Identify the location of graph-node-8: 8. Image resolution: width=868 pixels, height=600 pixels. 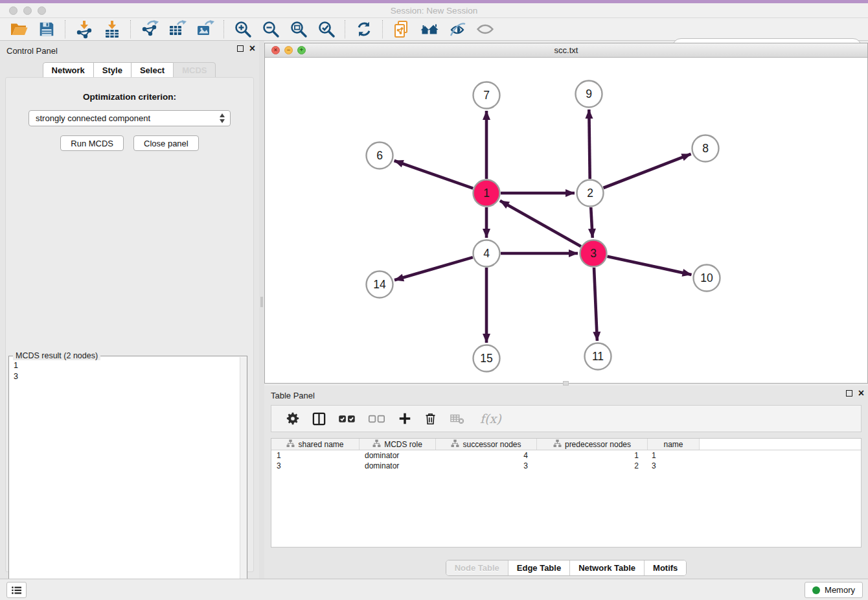
(706, 149).